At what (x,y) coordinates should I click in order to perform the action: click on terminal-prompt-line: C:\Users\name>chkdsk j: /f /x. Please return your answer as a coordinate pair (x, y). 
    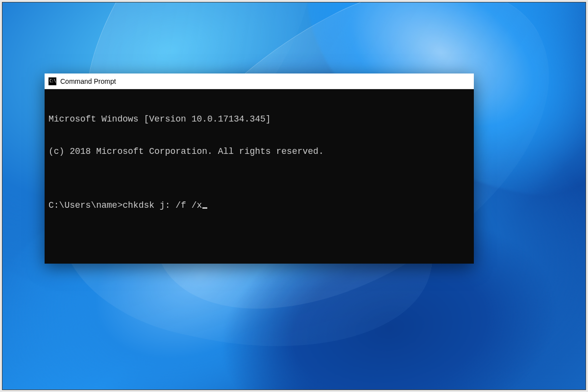
    Looking at the image, I should click on (259, 205).